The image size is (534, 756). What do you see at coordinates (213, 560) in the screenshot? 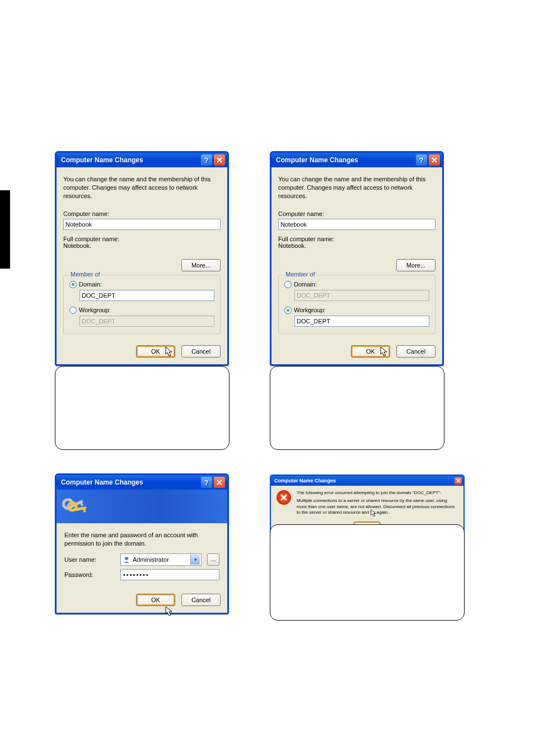
I see `browse-button: ...` at bounding box center [213, 560].